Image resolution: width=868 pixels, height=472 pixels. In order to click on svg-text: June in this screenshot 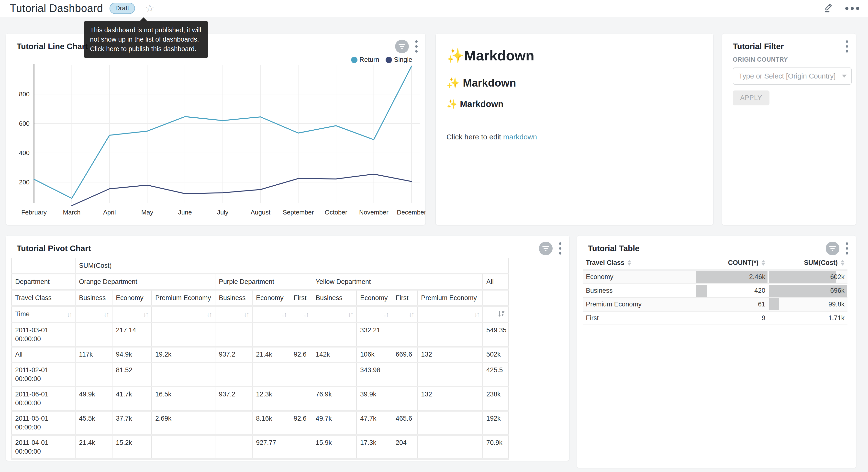, I will do `click(185, 212)`.